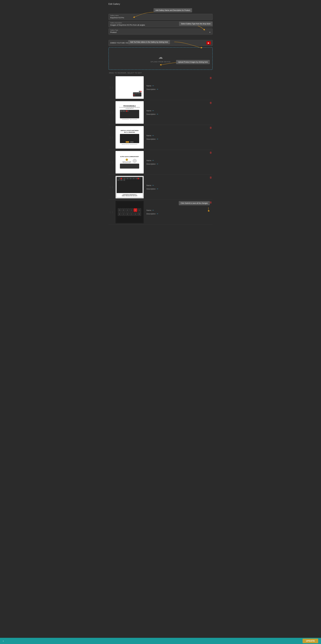 This screenshot has width=321, height=644. Describe the element at coordinates (160, 150) in the screenshot. I see `image-list: ⋮⋮` at that location.